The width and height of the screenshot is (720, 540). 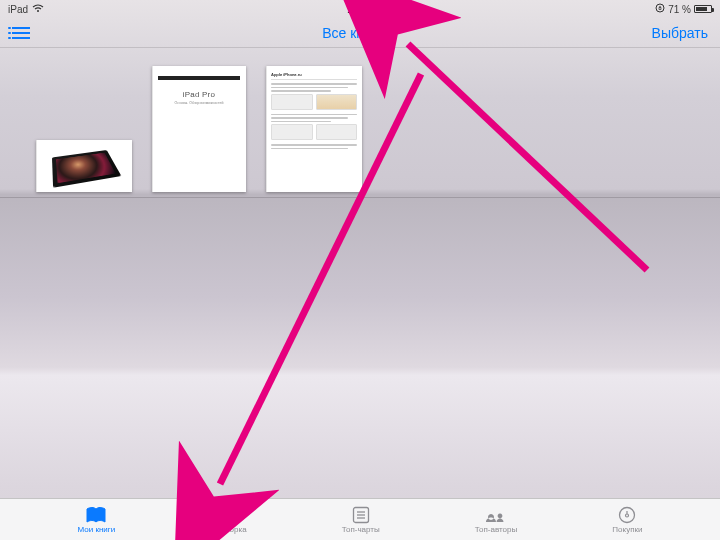 What do you see at coordinates (199, 129) in the screenshot?
I see `book-item: iPad Pro Основы. Обзор возможностей` at bounding box center [199, 129].